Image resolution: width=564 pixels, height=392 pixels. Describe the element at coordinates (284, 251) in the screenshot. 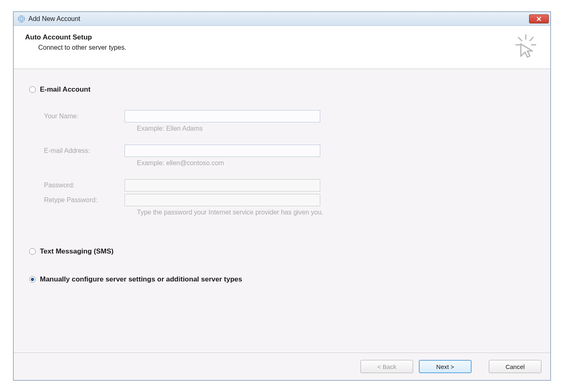

I see `option-sms: Text Messaging (SMS)` at that location.